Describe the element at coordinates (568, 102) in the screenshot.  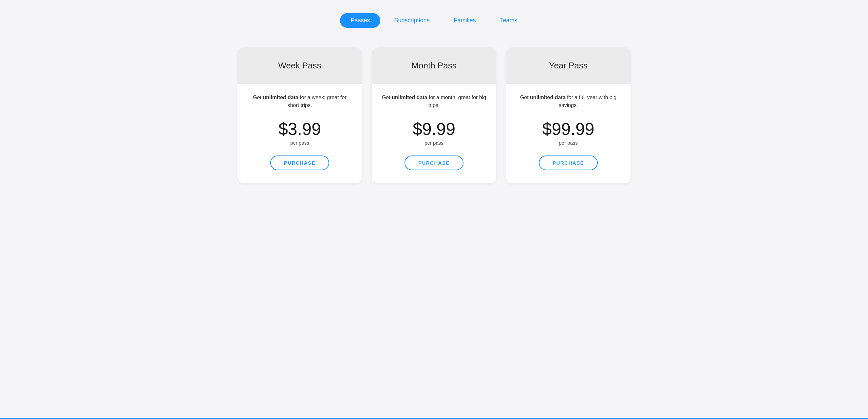
I see `year-pass-description: Get unlimited data for a full year with …` at that location.